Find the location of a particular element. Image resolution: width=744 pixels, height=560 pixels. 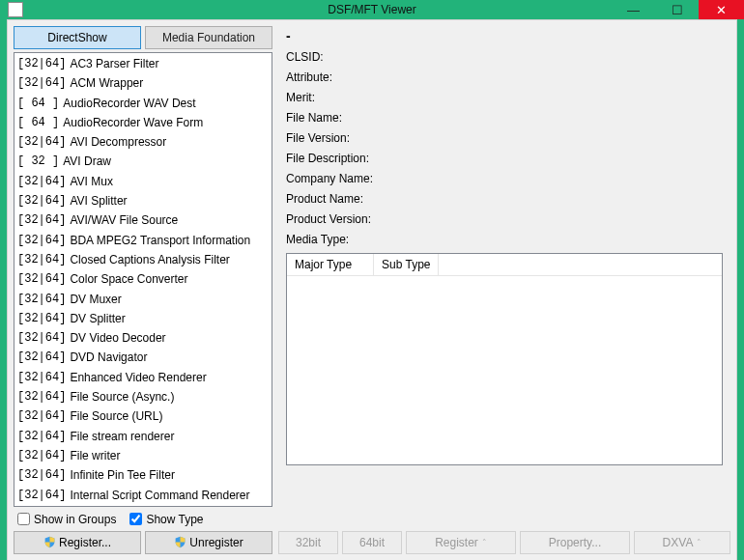

bits-tag: [ 64 ] is located at coordinates (39, 103).